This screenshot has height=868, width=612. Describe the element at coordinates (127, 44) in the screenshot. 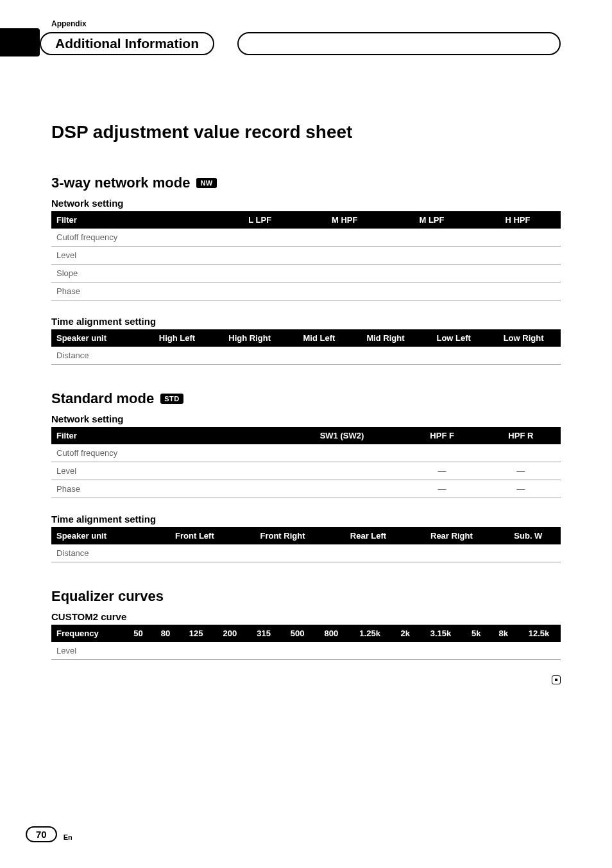

I see `section-title-text: Additional Information` at that location.